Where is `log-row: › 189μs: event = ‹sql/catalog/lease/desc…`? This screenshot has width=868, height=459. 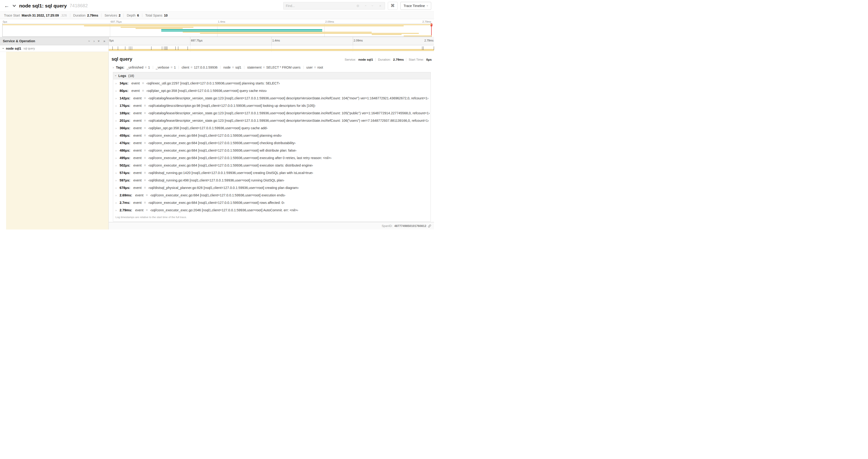
log-row: › 189μs: event = ‹sql/catalog/lease/desc… is located at coordinates (272, 113).